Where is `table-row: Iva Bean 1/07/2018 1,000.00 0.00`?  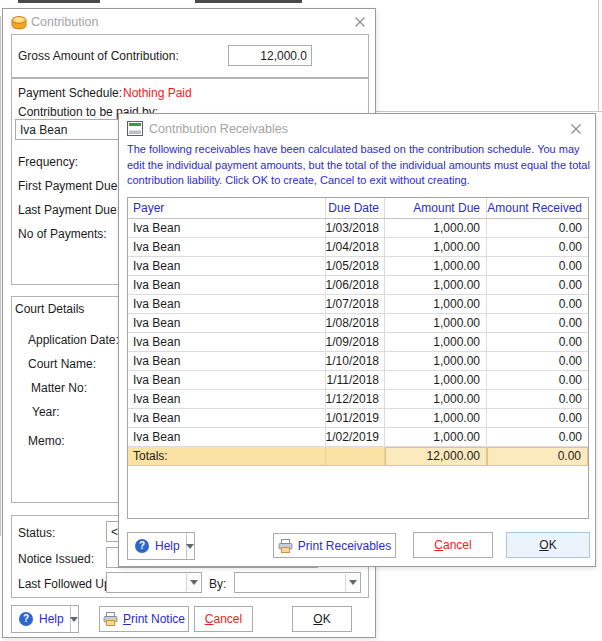 table-row: Iva Bean 1/07/2018 1,000.00 0.00 is located at coordinates (358, 304).